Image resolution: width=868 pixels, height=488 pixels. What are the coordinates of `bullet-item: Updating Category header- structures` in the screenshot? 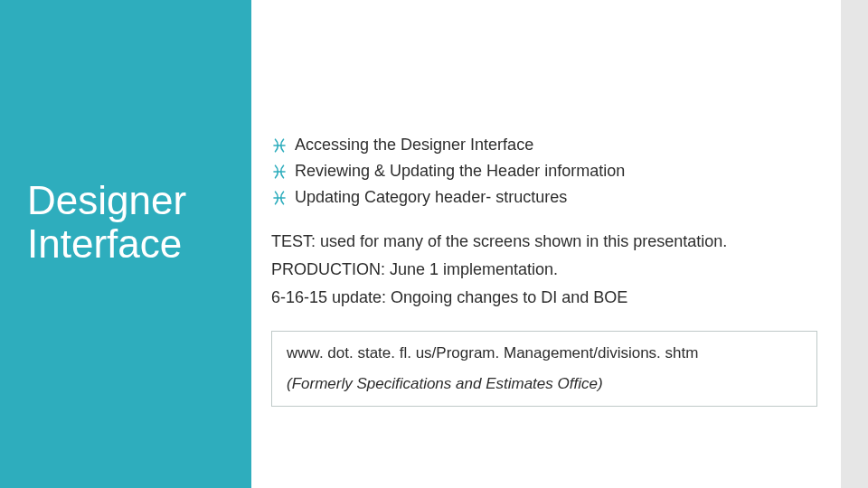 It's located at (547, 197).